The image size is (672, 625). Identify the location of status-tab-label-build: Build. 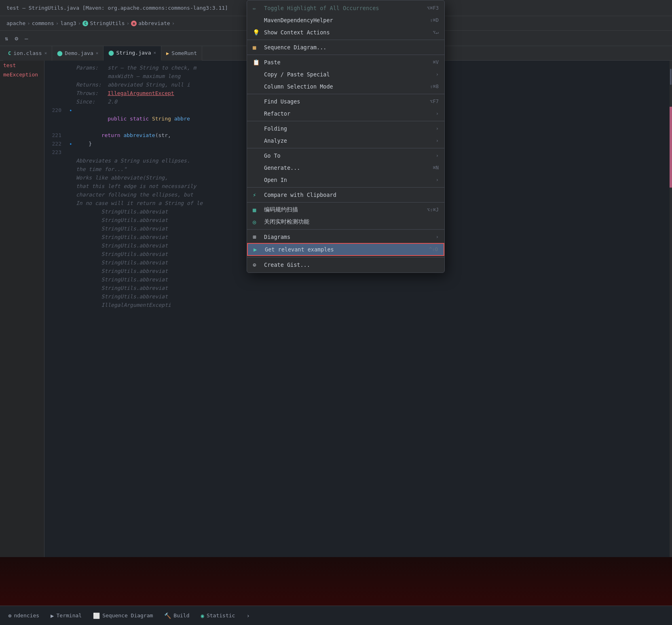
(181, 615).